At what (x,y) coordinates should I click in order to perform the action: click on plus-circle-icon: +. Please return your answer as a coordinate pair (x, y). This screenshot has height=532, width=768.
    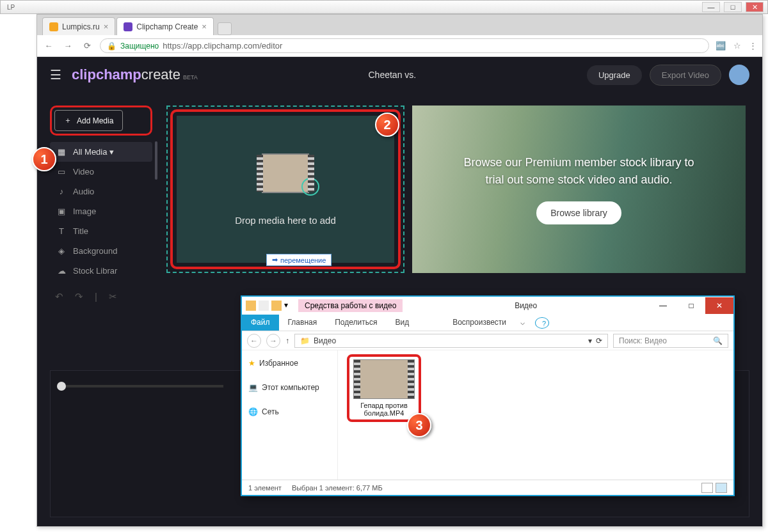
    Looking at the image, I should click on (310, 187).